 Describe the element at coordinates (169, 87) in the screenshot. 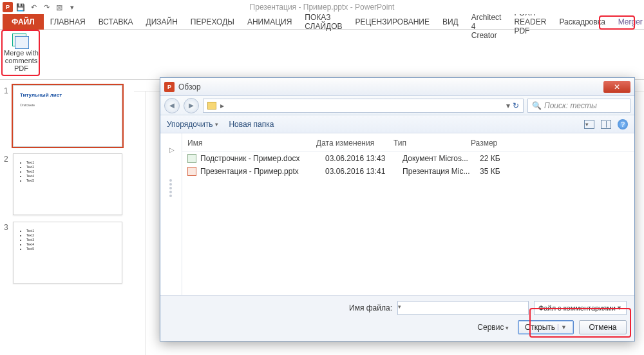

I see `dialog-app-icon: P` at that location.